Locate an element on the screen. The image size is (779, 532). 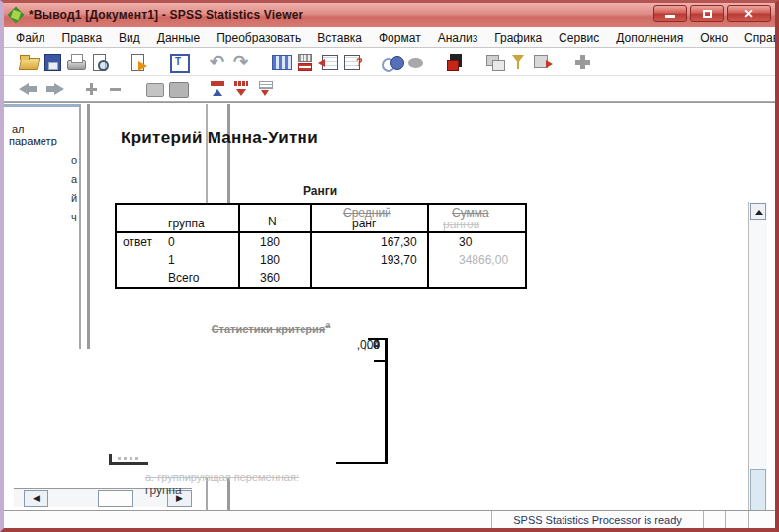
goto-data-icon is located at coordinates (283, 62).